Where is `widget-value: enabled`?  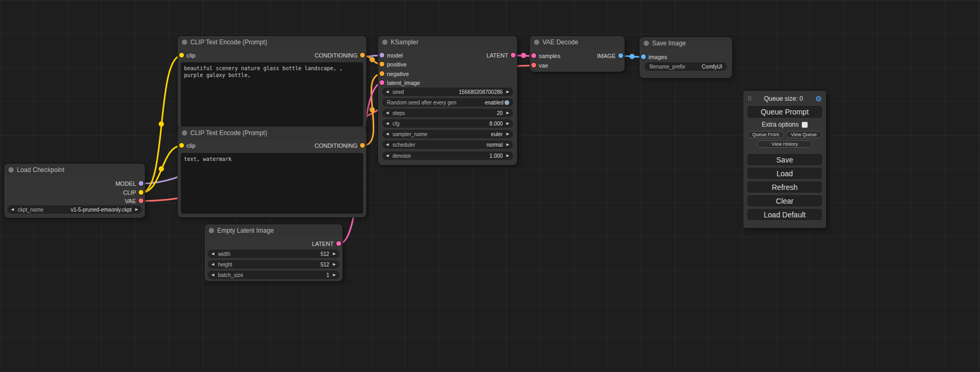
widget-value: enabled is located at coordinates (494, 102).